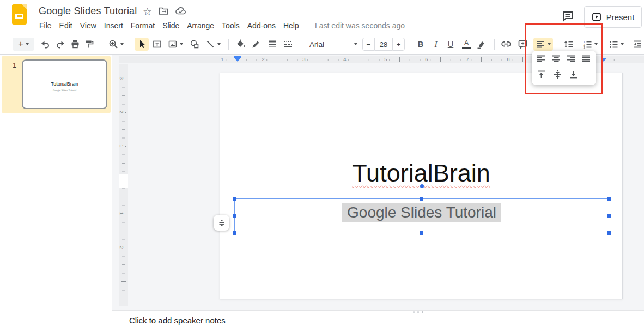 This screenshot has height=325, width=644. Describe the element at coordinates (221, 222) in the screenshot. I see `format-options-widget` at that location.